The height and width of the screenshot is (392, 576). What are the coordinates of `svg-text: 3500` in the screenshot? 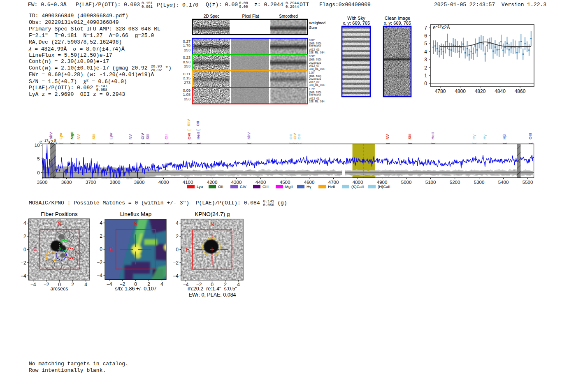 It's located at (42, 182).